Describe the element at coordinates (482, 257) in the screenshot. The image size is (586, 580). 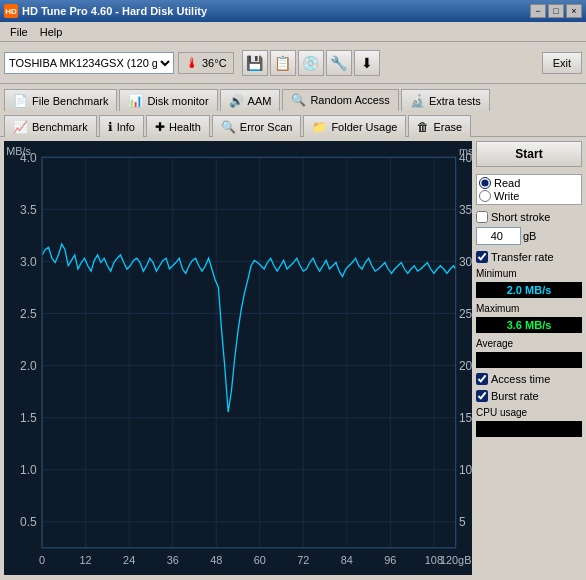
I see `transfer-rate-checkbox` at that location.